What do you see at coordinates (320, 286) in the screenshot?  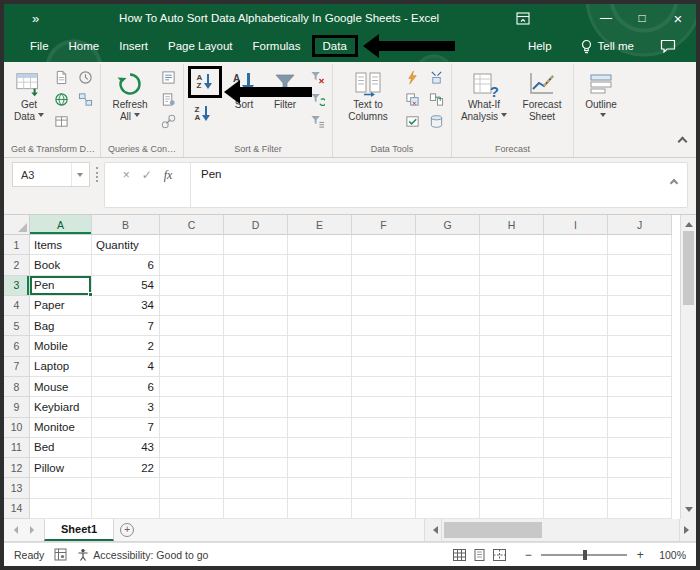 I see `cell-E3` at bounding box center [320, 286].